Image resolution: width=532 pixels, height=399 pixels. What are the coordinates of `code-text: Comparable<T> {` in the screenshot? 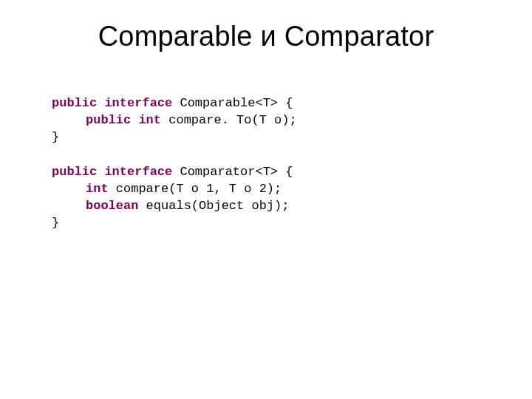 It's located at (232, 103).